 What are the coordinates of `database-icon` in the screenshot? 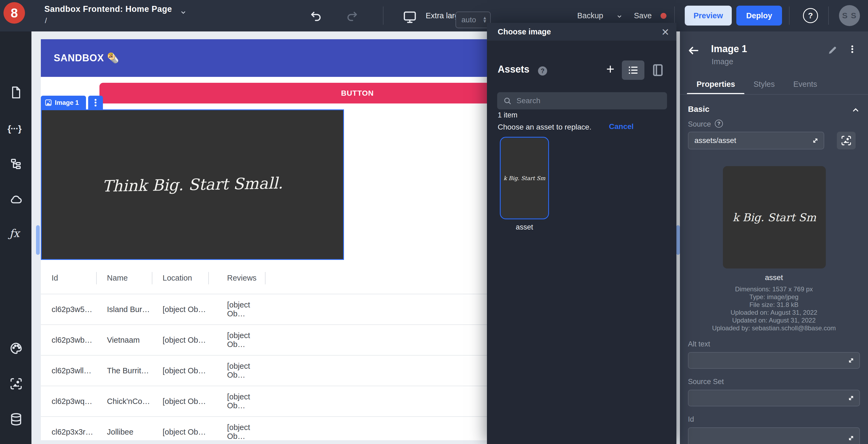 It's located at (16, 419).